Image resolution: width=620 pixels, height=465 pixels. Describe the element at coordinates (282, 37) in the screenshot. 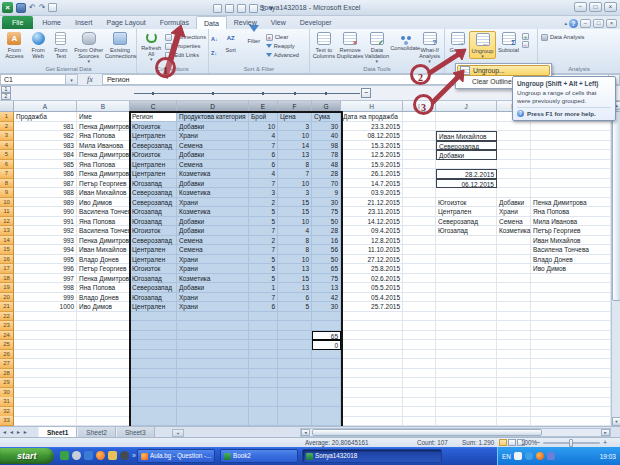

I see `clear-filter-button: ×Clear` at that location.